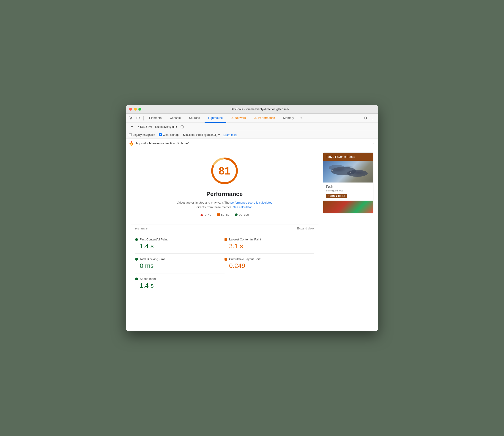 This screenshot has height=436, width=504. What do you see at coordinates (131, 109) in the screenshot?
I see `close-button` at bounding box center [131, 109].